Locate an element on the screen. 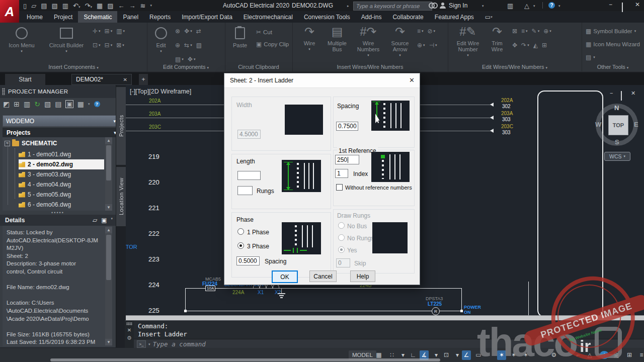 This screenshot has height=362, width=644. object-snap-icon: ⊡ is located at coordinates (446, 355).